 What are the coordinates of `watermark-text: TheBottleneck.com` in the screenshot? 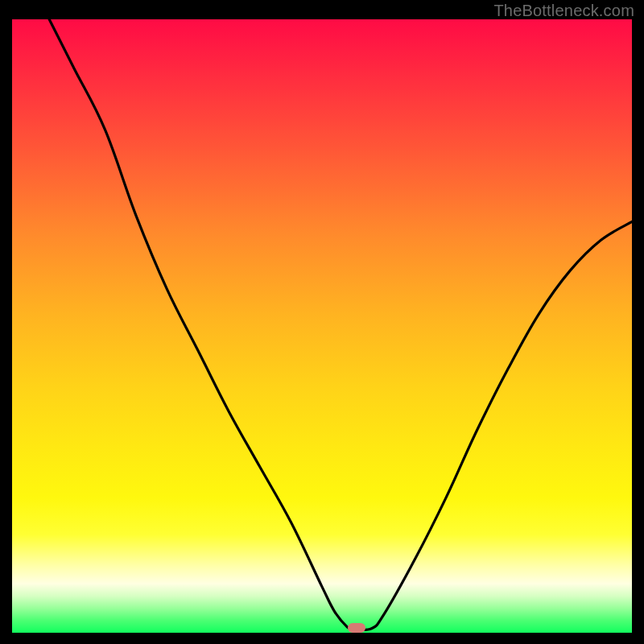 It's located at (564, 11).